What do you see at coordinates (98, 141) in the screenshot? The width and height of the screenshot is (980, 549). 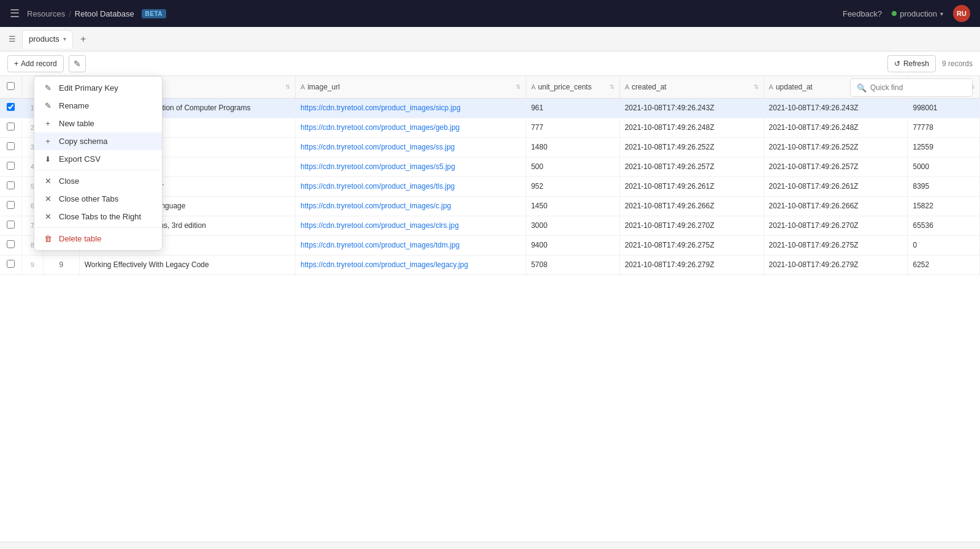 I see `menu-item-copy-schema: + Copy schema` at bounding box center [98, 141].